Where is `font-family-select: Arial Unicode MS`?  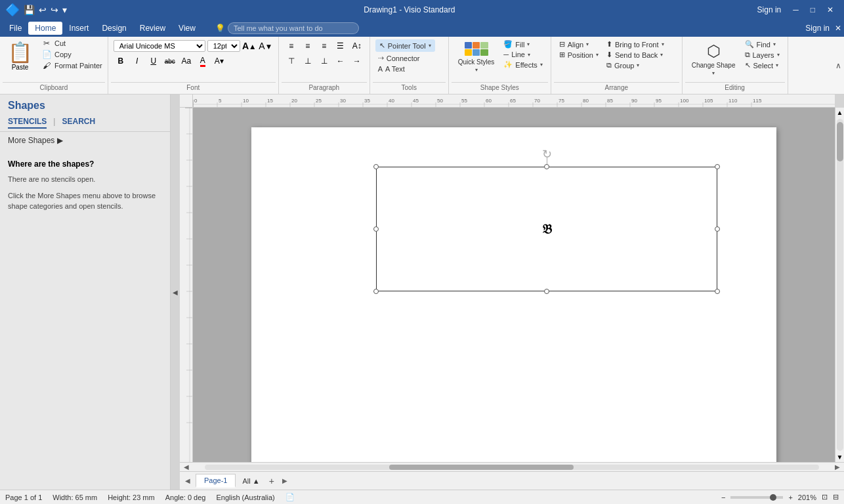
font-family-select: Arial Unicode MS is located at coordinates (159, 46).